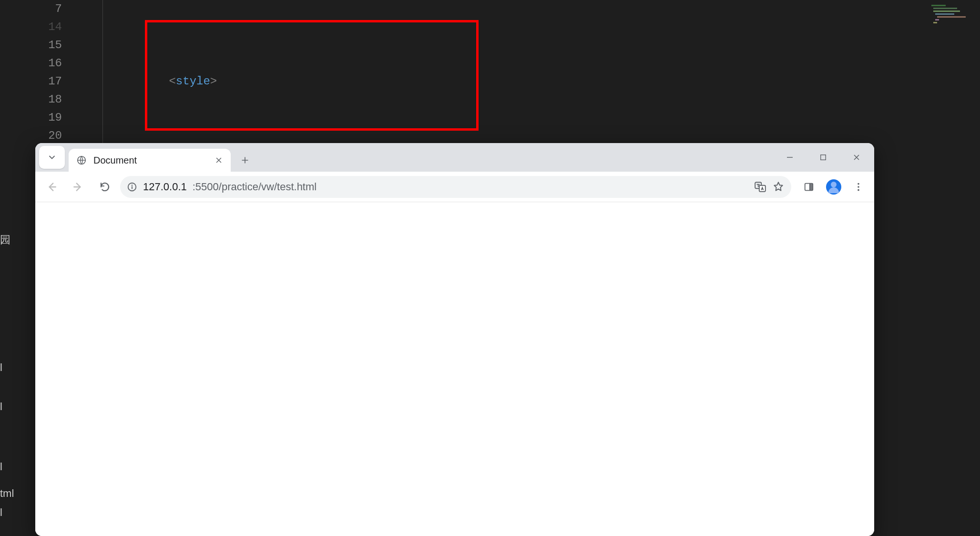 Image resolution: width=980 pixels, height=536 pixels. What do you see at coordinates (31, 45) in the screenshot?
I see `line-number: 15` at bounding box center [31, 45].